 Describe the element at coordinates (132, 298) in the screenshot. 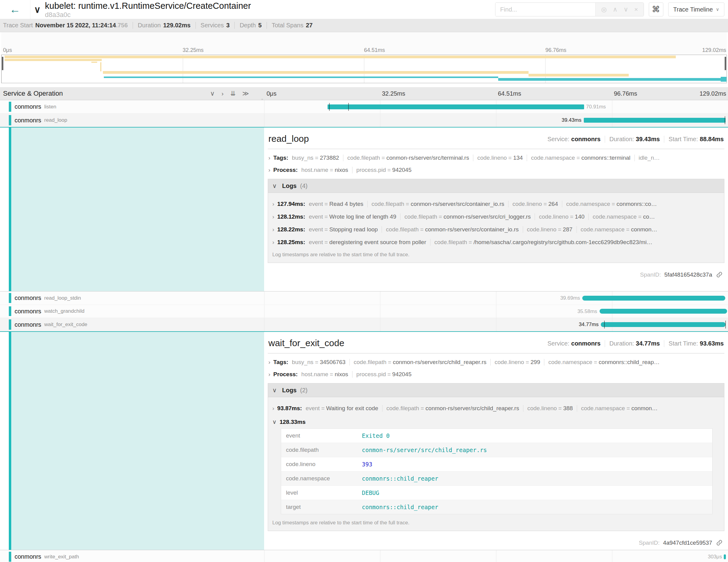

I see `span-name-cell: conmonrs read_loop_stdin` at that location.